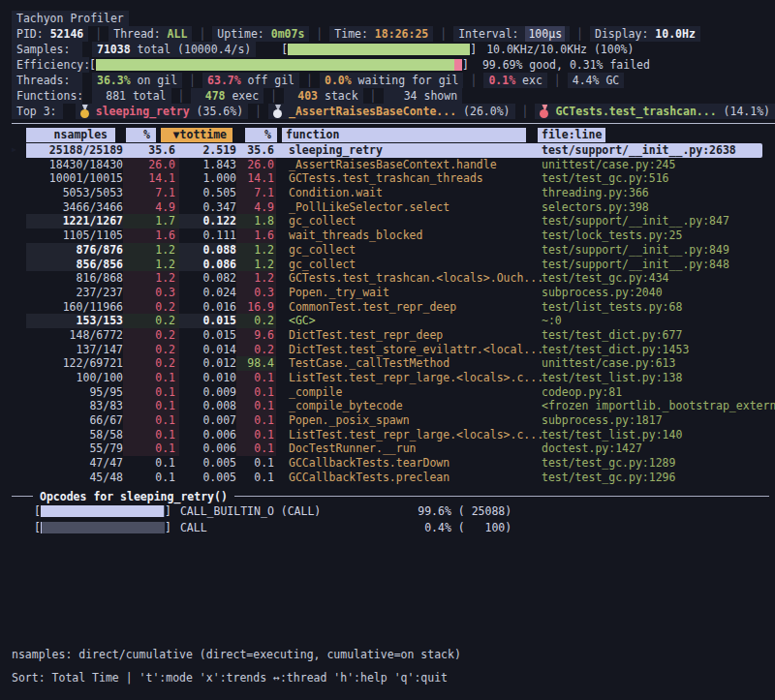 The width and height of the screenshot is (775, 700). What do you see at coordinates (393, 364) in the screenshot?
I see `table-row: 122/697210.20.01298.4TestCase._callTestM…` at bounding box center [393, 364].